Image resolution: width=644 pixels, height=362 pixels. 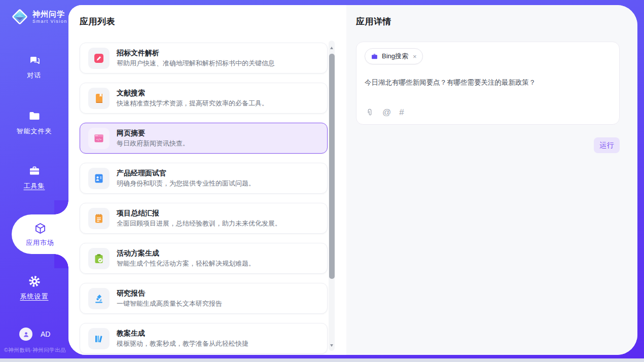 What do you see at coordinates (204, 218) in the screenshot?
I see `app-card: 项目总结汇报全面回顾项目进展，总结经验教训，助力未来优化发展。` at bounding box center [204, 218].